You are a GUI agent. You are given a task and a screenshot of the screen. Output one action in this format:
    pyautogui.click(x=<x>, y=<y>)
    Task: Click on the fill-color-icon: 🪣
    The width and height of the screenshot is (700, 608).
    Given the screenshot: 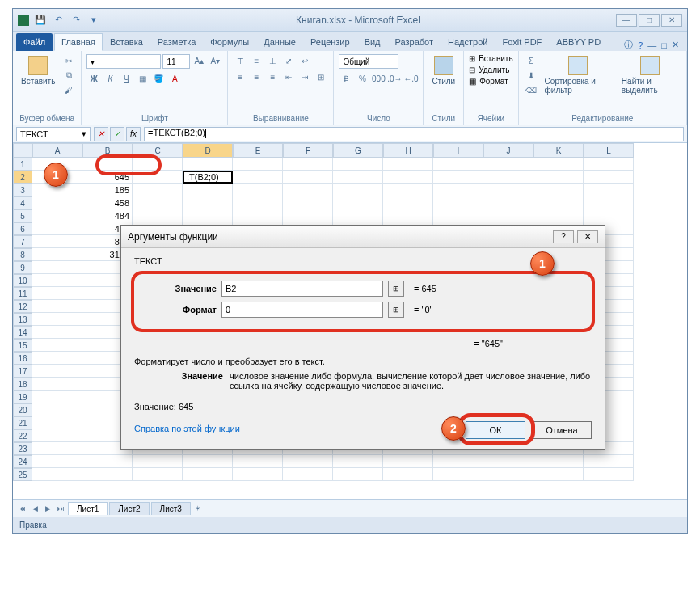 What is the action you would take?
    pyautogui.click(x=158, y=78)
    